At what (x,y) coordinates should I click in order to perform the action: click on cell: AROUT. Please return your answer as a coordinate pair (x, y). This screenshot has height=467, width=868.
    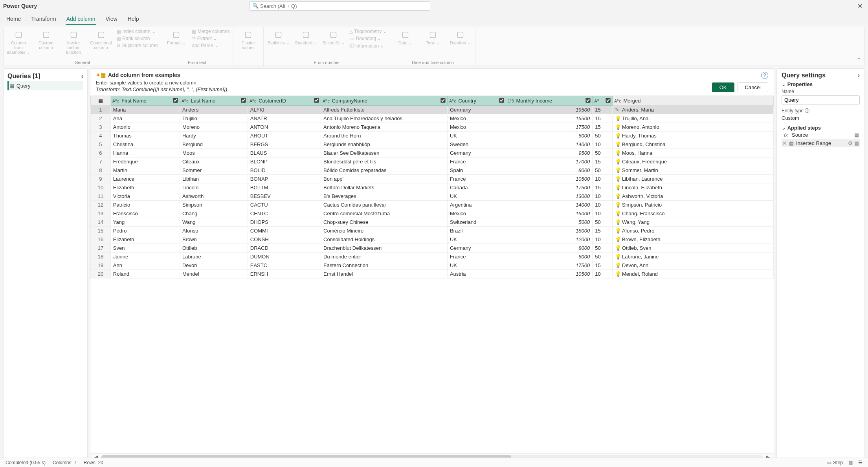
    Looking at the image, I should click on (284, 136).